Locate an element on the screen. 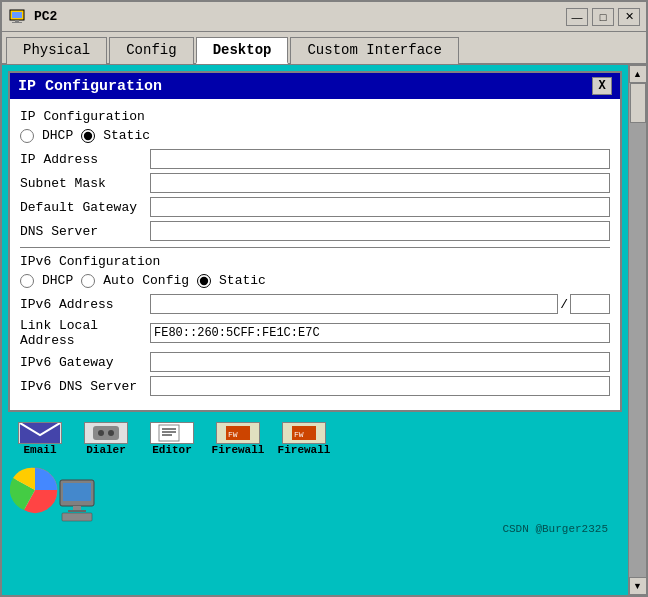 This screenshot has width=648, height=597. dialer-label: Dialer is located at coordinates (106, 450).